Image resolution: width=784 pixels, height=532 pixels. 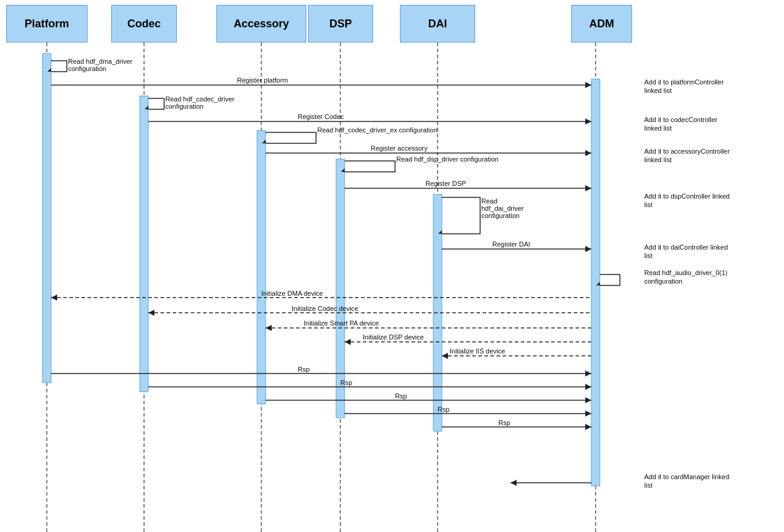 I want to click on msg-rsp-4: Rsp, so click(x=444, y=409).